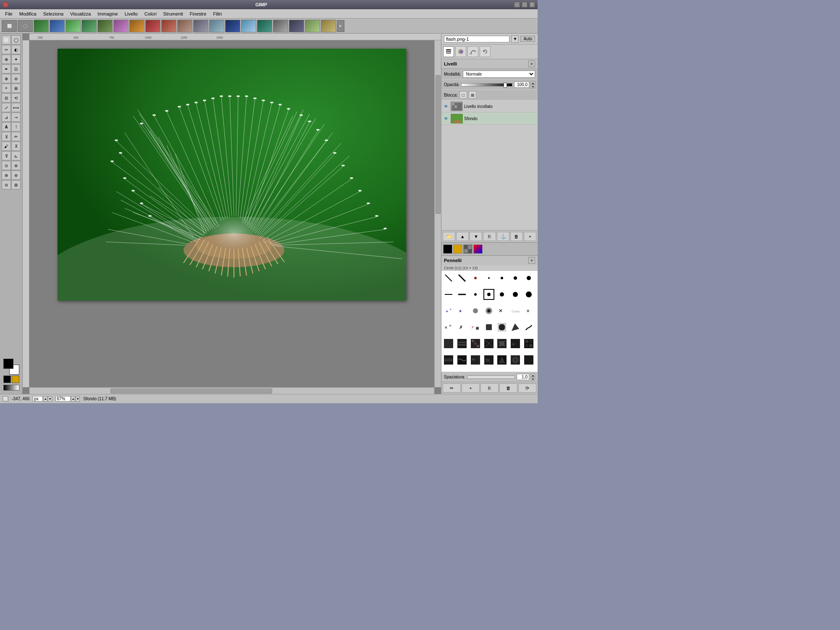 The image size is (840, 630). Describe the element at coordinates (476, 236) in the screenshot. I see `lower-layer-btn: ▼` at that location.